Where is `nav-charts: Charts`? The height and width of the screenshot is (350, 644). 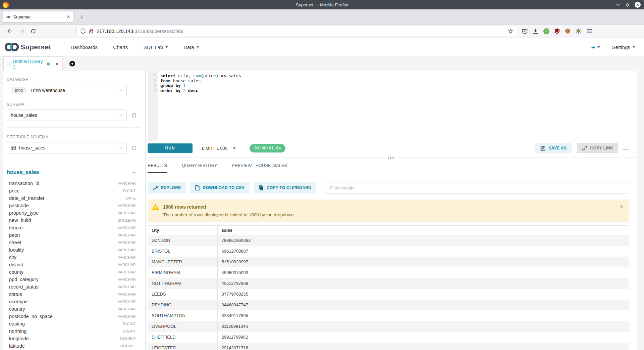
nav-charts: Charts is located at coordinates (120, 47).